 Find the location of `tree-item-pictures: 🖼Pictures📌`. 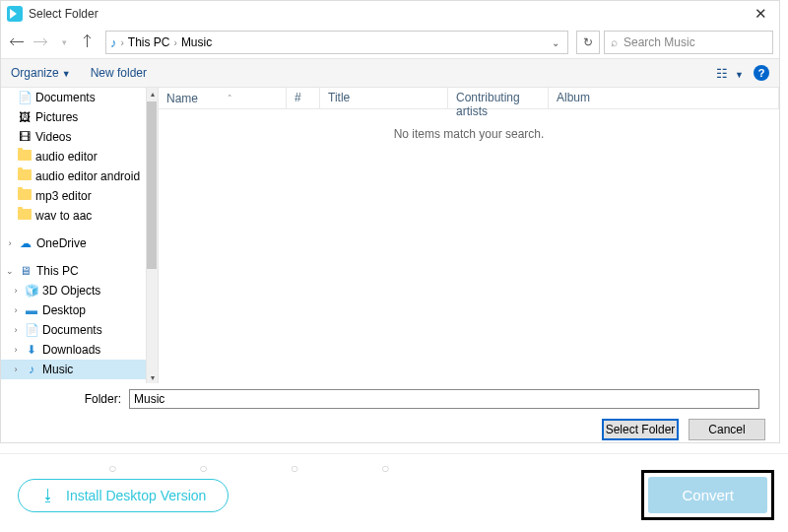

tree-item-pictures: 🖼Pictures📌 is located at coordinates (79, 117).